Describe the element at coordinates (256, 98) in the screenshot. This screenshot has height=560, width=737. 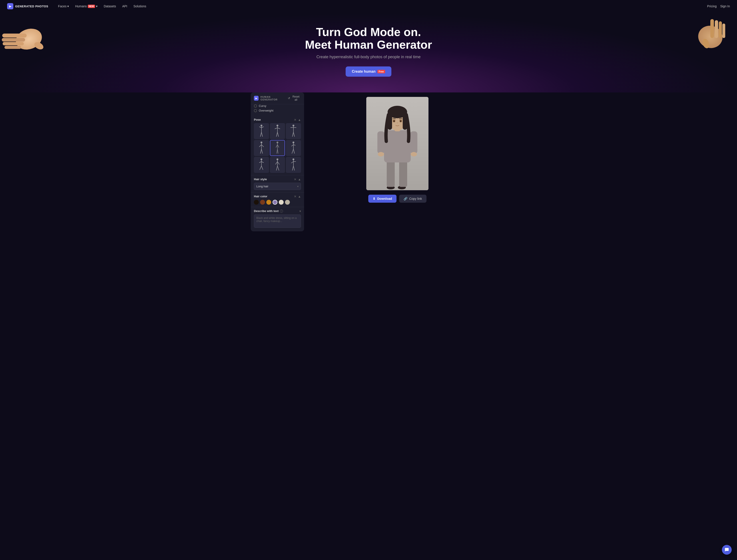
I see `panel-logo-icon: ▶` at that location.